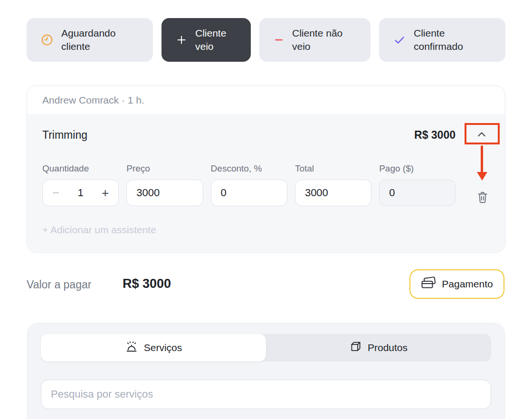  I want to click on quantity-increase-button: +, so click(105, 193).